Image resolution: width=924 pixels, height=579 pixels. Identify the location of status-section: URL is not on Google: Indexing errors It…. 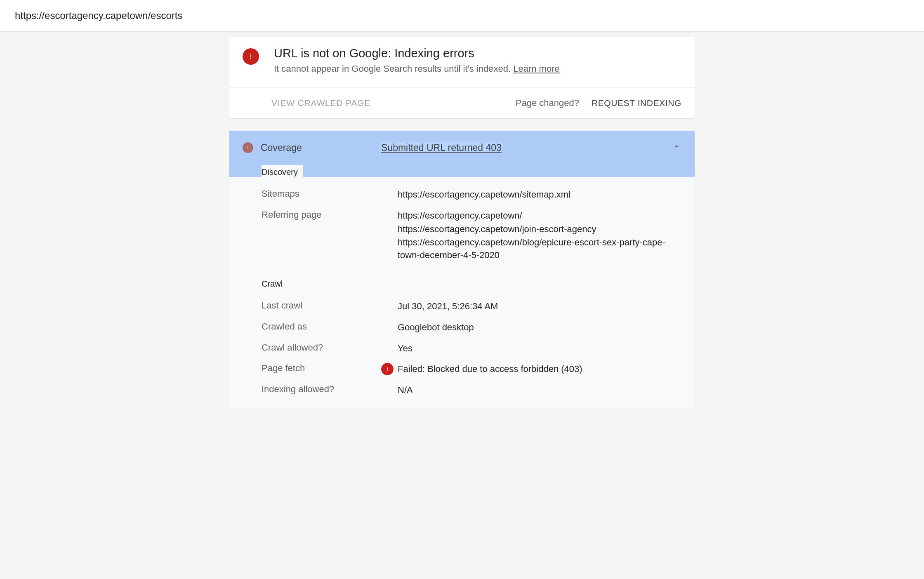
(462, 62).